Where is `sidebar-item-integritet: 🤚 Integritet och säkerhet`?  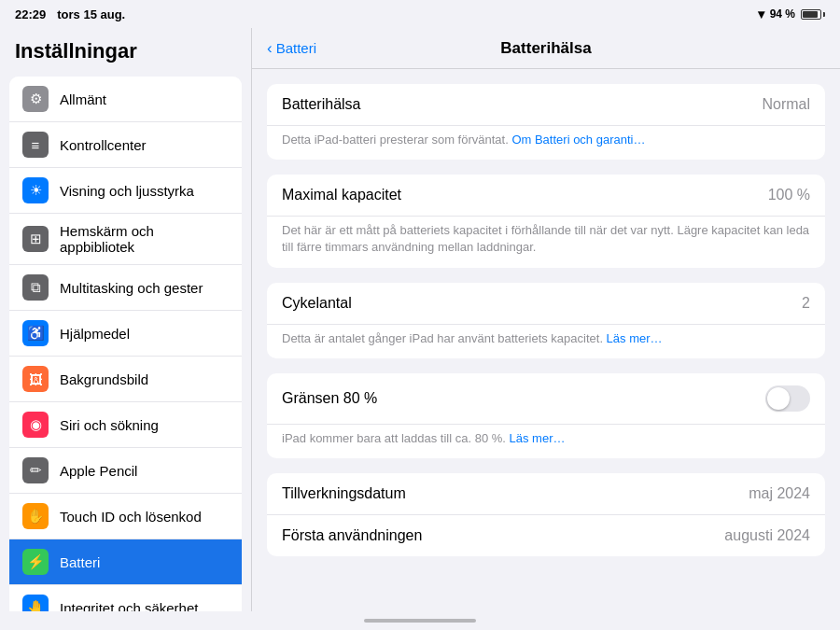 sidebar-item-integritet: 🤚 Integritet och säkerhet is located at coordinates (125, 598).